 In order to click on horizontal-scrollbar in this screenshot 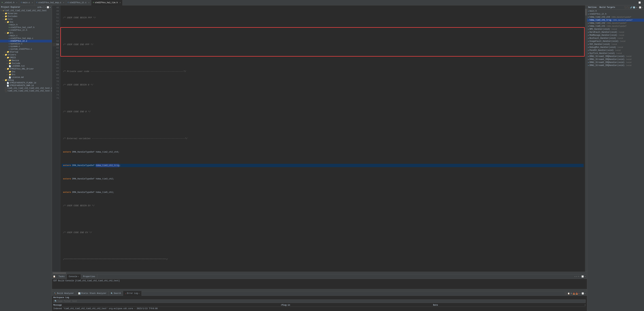, I will do `click(320, 273)`.